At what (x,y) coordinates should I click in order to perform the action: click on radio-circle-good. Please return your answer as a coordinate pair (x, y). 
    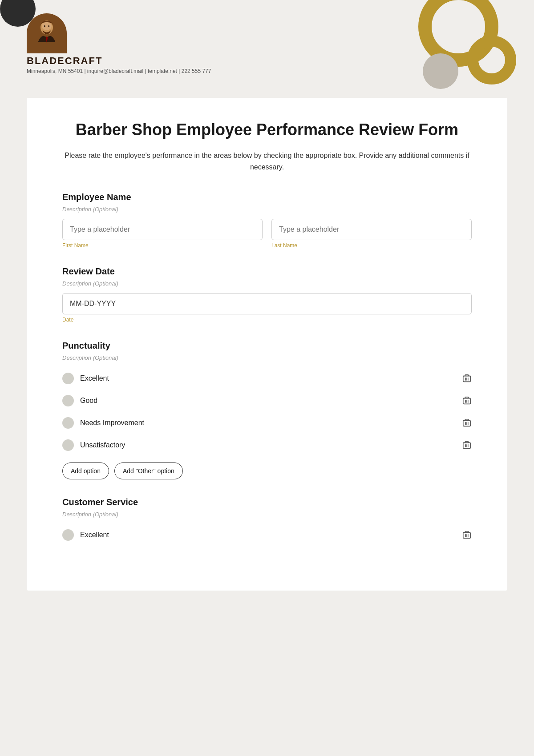
    Looking at the image, I should click on (68, 401).